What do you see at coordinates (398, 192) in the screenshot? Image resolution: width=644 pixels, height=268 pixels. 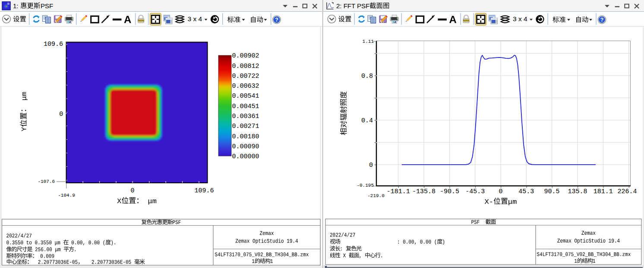 I see `svg-text: -181.1` at bounding box center [398, 192].